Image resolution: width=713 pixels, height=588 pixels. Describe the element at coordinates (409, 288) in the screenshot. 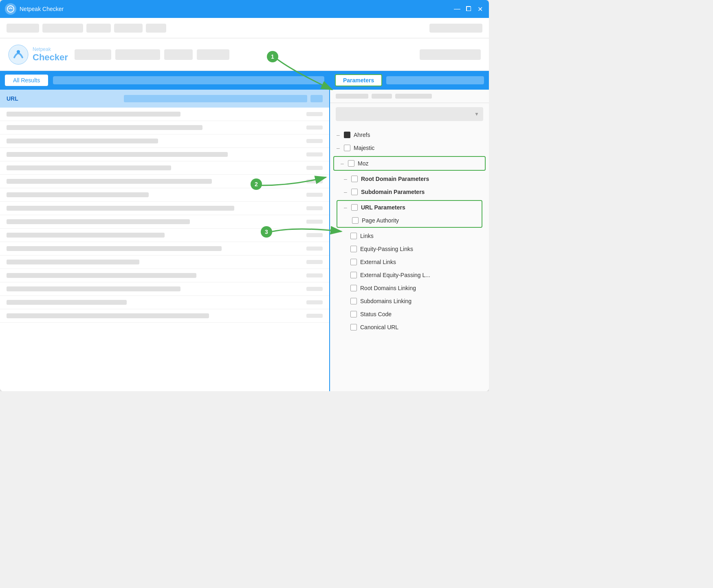

I see `param-root-domains-linking: Root Domains Linking` at that location.